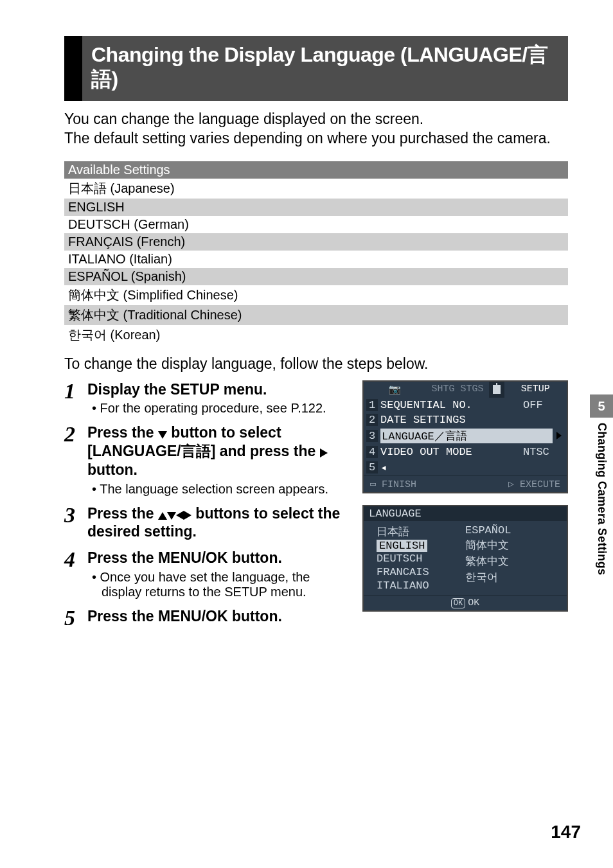 The width and height of the screenshot is (613, 868). Describe the element at coordinates (208, 398) in the screenshot. I see `step-1: 1 Display the SETUP menu. • For the oper…` at that location.